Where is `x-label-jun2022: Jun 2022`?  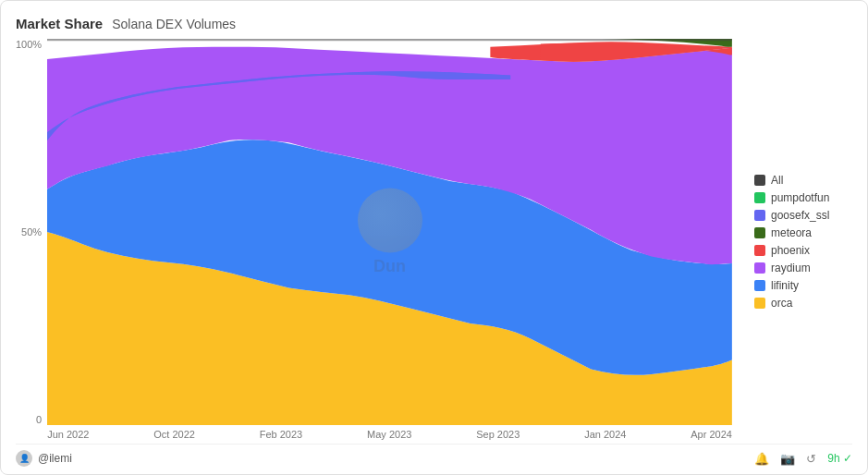 x-label-jun2022: Jun 2022 is located at coordinates (68, 436).